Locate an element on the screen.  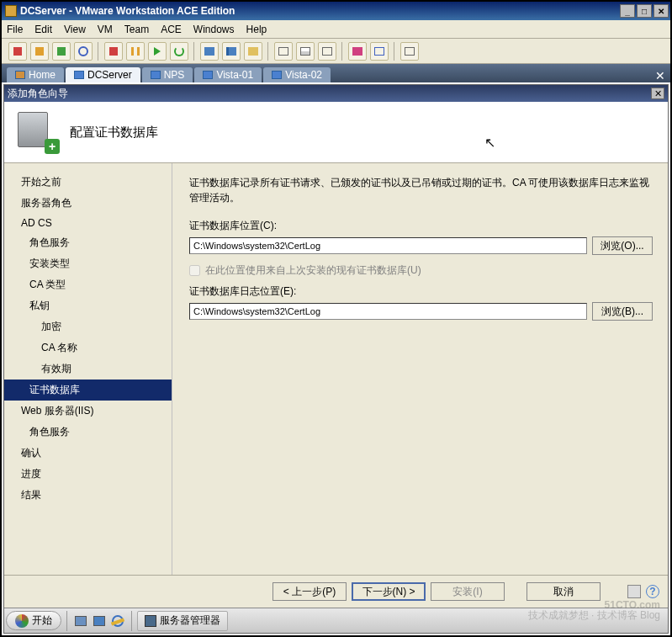
toolbar-thumbnails-icon is located at coordinates (305, 51).